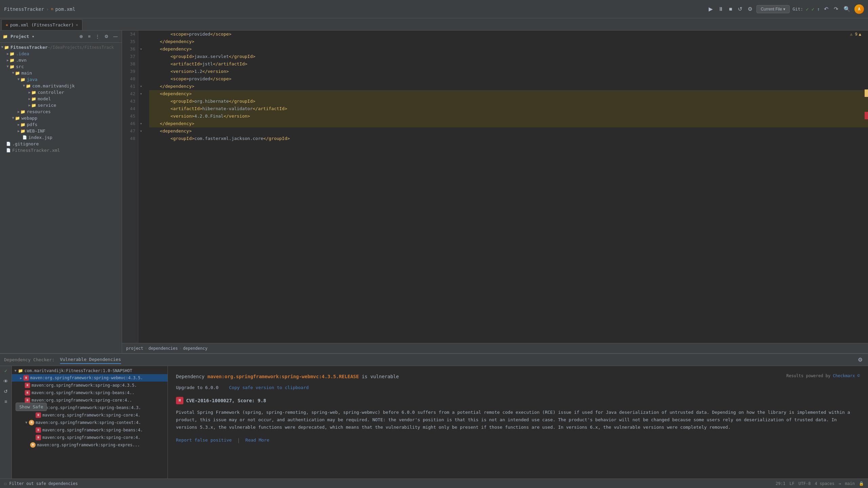 The height and width of the screenshot is (488, 868). What do you see at coordinates (130, 49) in the screenshot?
I see `line-num-36: 36` at bounding box center [130, 49].